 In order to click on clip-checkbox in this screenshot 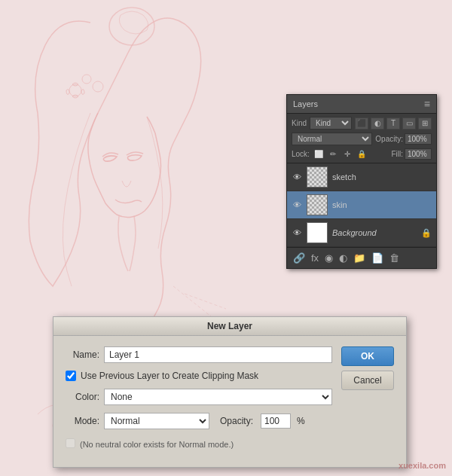, I will do `click(71, 376)`.